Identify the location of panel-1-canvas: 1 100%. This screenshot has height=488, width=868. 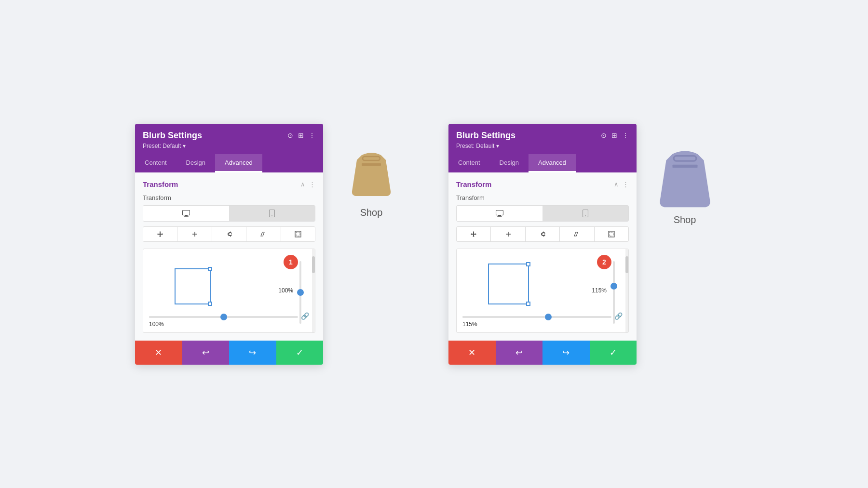
(229, 291).